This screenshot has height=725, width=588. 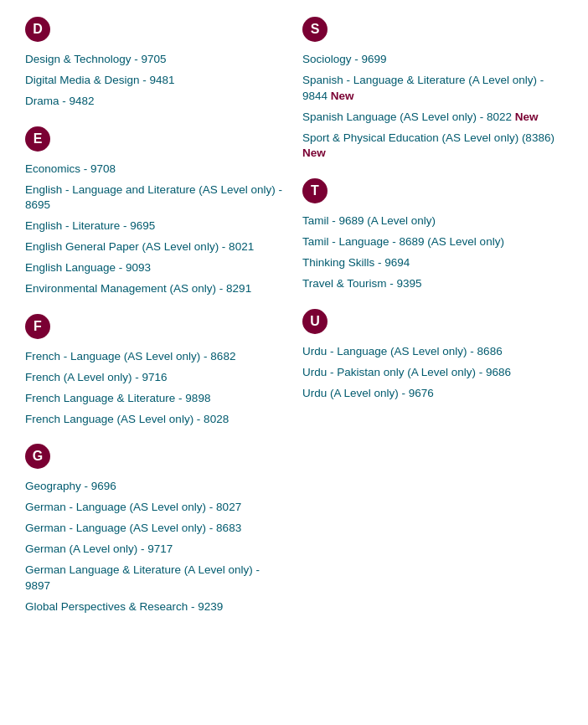 What do you see at coordinates (156, 226) in the screenshot?
I see `list-item: English - Literature - 9695` at bounding box center [156, 226].